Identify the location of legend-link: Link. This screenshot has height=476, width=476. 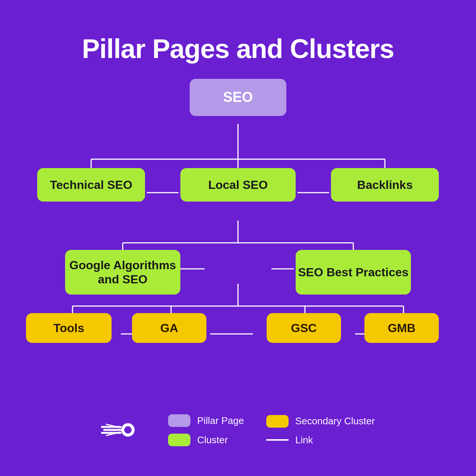
(321, 440).